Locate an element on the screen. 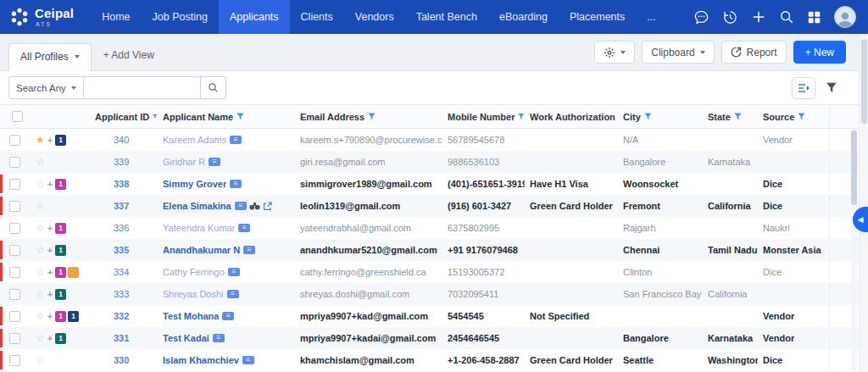 This screenshot has width=868, height=372. applicant-id-link: 330 is located at coordinates (121, 360).